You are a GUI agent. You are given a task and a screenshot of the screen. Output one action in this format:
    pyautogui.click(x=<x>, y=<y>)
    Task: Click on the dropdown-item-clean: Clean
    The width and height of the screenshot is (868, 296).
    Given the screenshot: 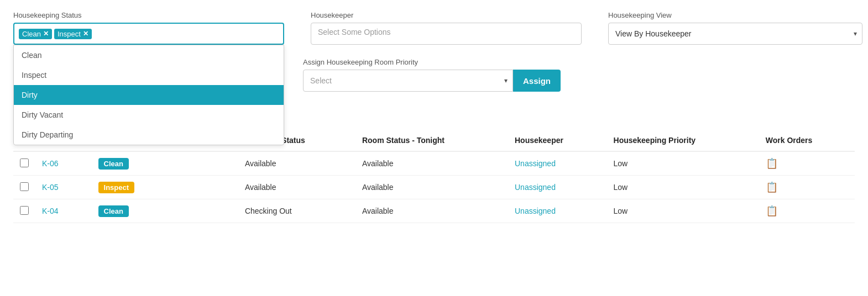 What is the action you would take?
    pyautogui.click(x=149, y=55)
    